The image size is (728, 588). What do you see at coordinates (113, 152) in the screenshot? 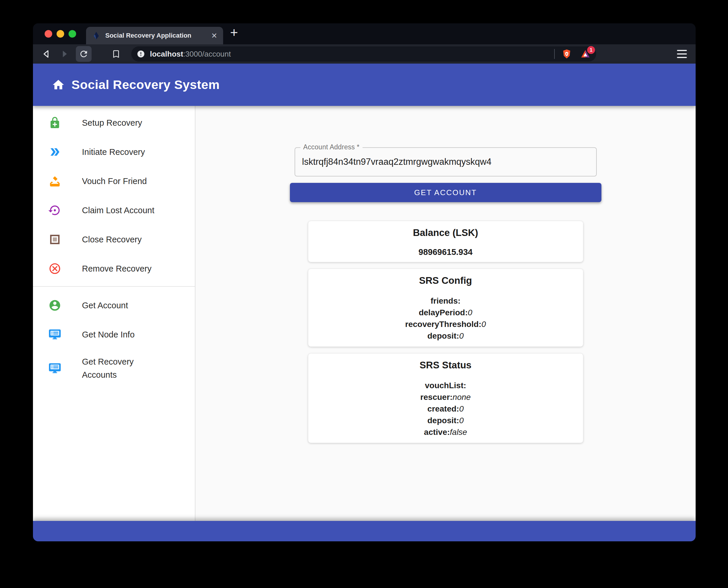
I see `sidebar-item-label: Initiate Recovery` at bounding box center [113, 152].